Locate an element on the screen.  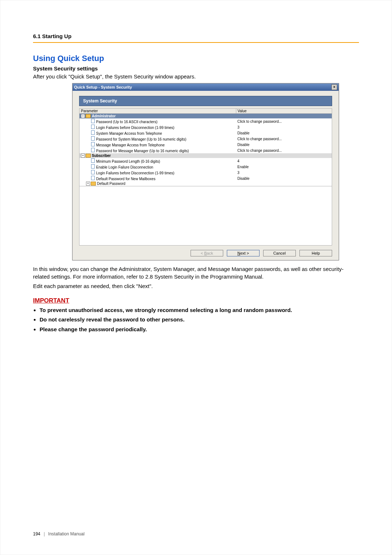
page-number: 194 is located at coordinates (37, 534).